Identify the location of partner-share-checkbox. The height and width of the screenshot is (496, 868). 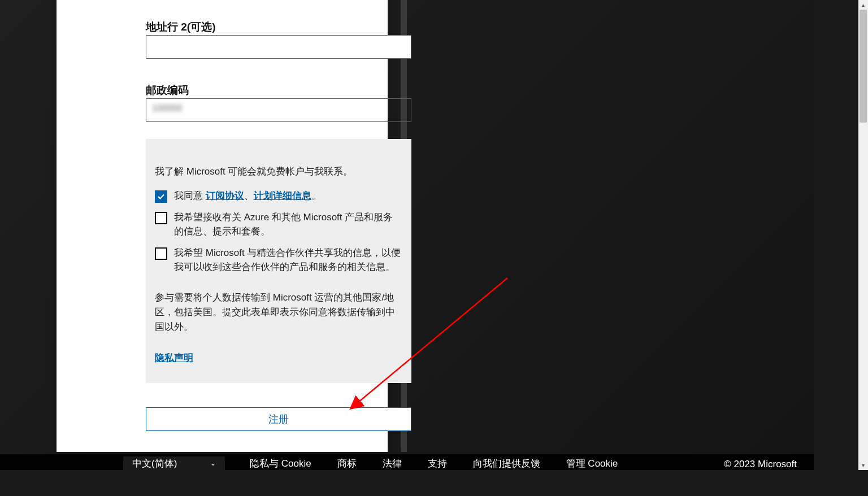
(161, 254).